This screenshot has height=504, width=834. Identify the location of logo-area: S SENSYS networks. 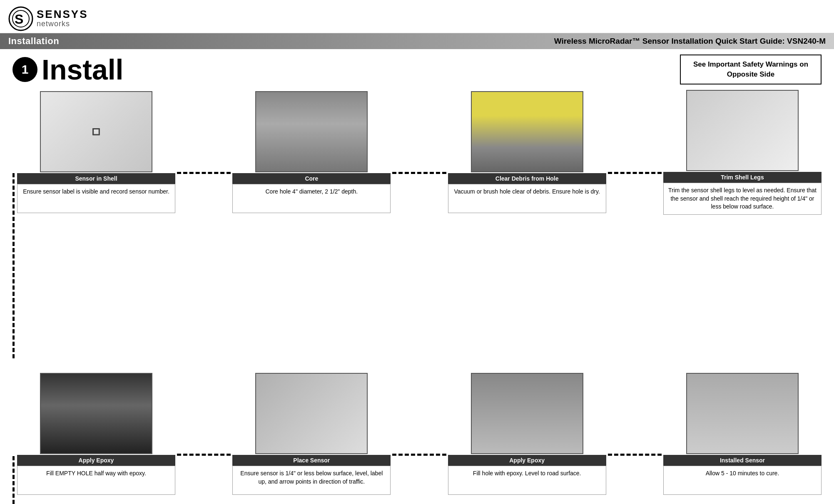
(48, 19).